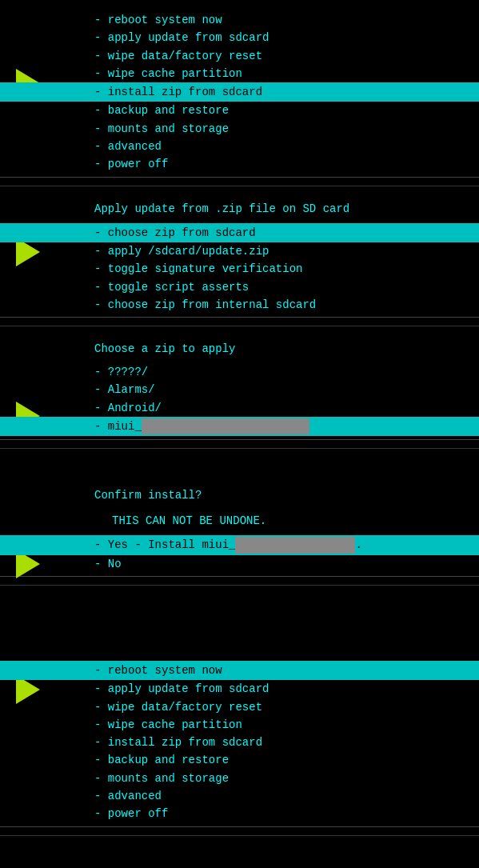 The width and height of the screenshot is (479, 868). What do you see at coordinates (240, 56) in the screenshot?
I see `menu-item-wipe-data-1: - wipe data/factory reset` at bounding box center [240, 56].